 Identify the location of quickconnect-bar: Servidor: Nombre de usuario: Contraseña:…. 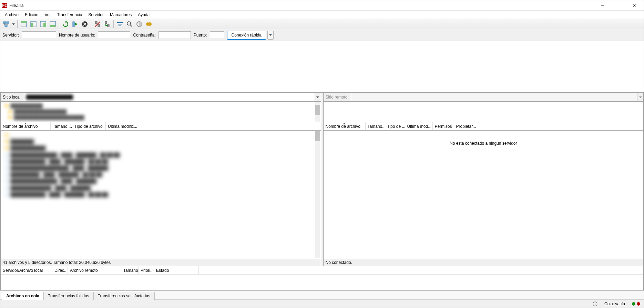
(322, 35).